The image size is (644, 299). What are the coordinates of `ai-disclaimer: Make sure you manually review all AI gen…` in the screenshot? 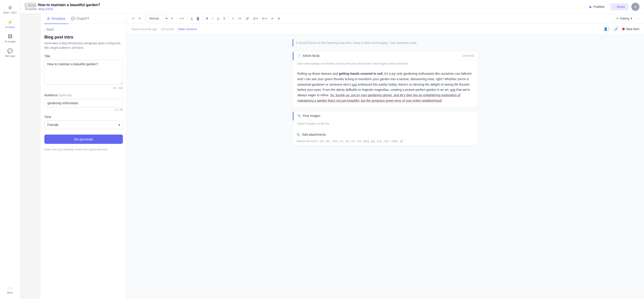 It's located at (84, 150).